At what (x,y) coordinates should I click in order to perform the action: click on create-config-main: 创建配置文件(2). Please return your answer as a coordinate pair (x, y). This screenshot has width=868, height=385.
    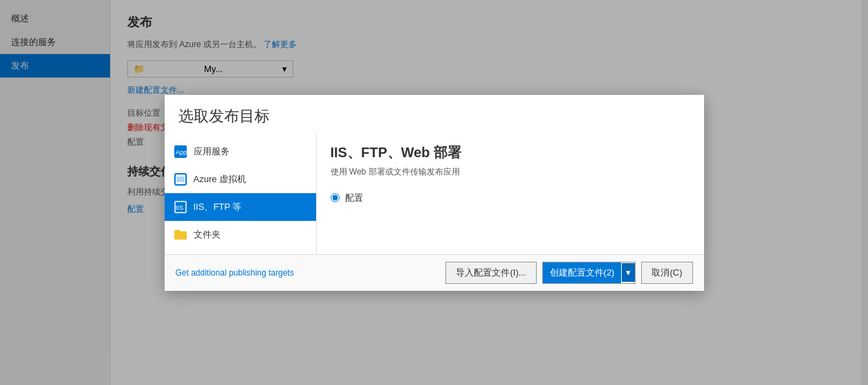
    Looking at the image, I should click on (582, 273).